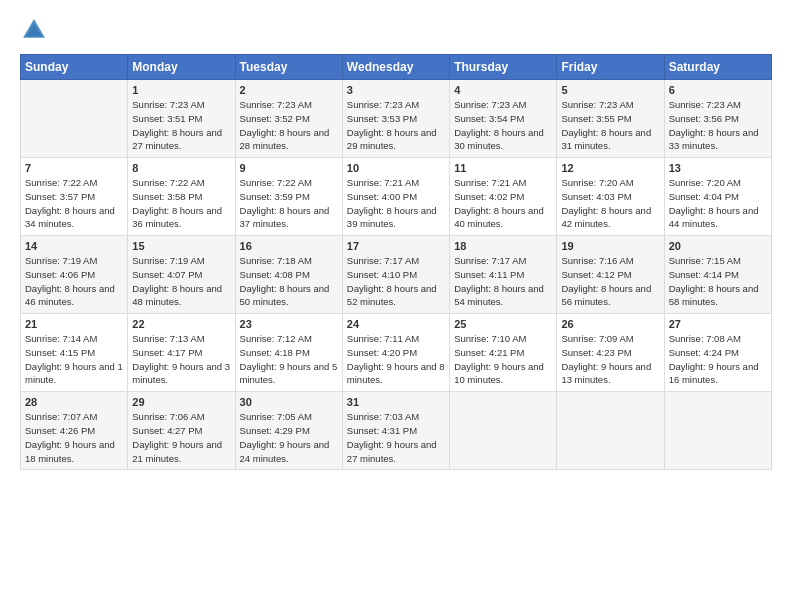  Describe the element at coordinates (74, 282) in the screenshot. I see `day-info: Sunrise: 7:19 AM Sunset: 4:06 PM Dayligh…` at that location.